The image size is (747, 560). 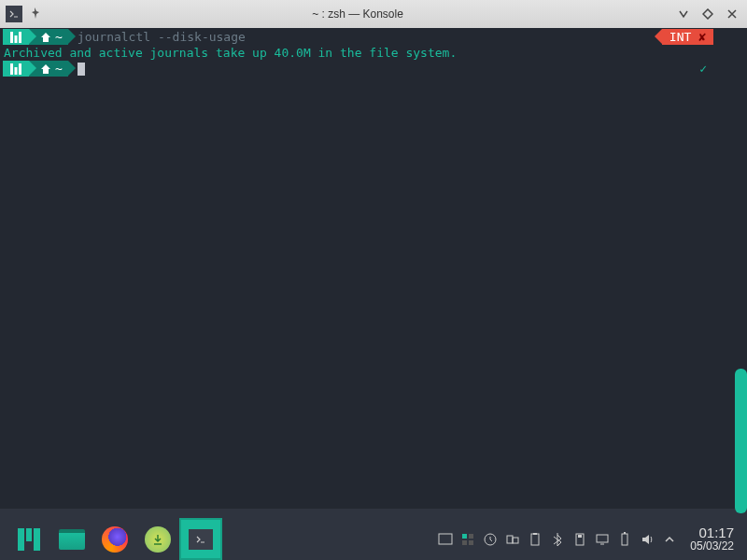 What do you see at coordinates (625, 539) in the screenshot?
I see `battery-tray-icon` at bounding box center [625, 539].